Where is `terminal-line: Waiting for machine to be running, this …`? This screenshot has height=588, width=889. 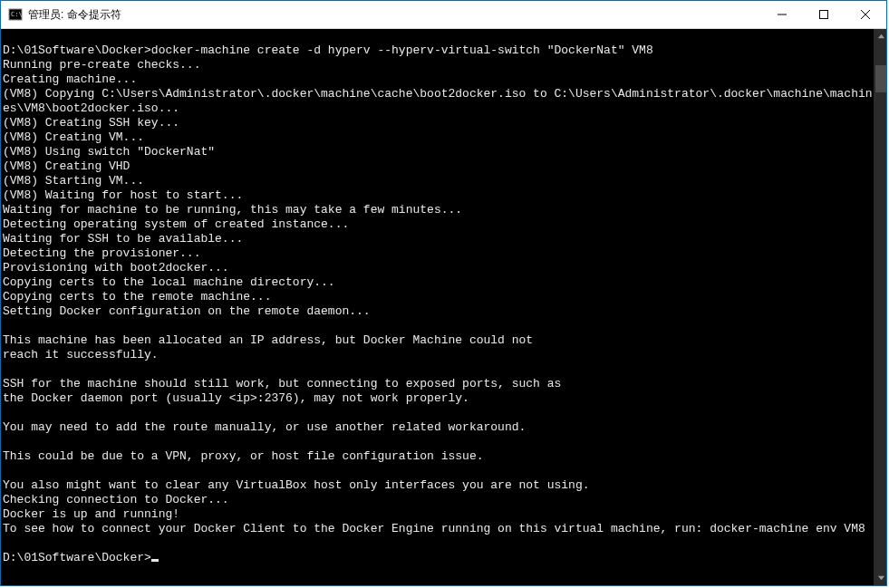
terminal-line: Waiting for machine to be running, this … is located at coordinates (439, 210).